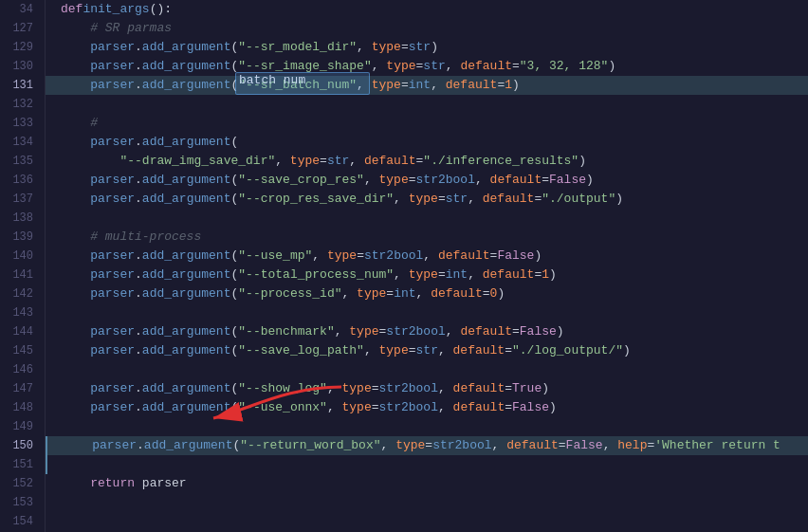 Image resolution: width=808 pixels, height=532 pixels. What do you see at coordinates (23, 266) in the screenshot?
I see `line-numbers: 34 127 129 130 131 132 133 134 135 136 1…` at bounding box center [23, 266].